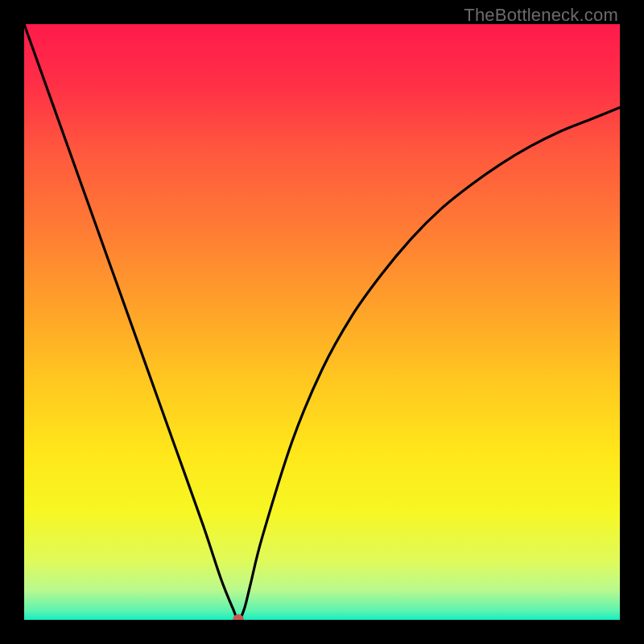 The image size is (644, 644). What do you see at coordinates (238, 617) in the screenshot?
I see `optimal-point-marker` at bounding box center [238, 617].